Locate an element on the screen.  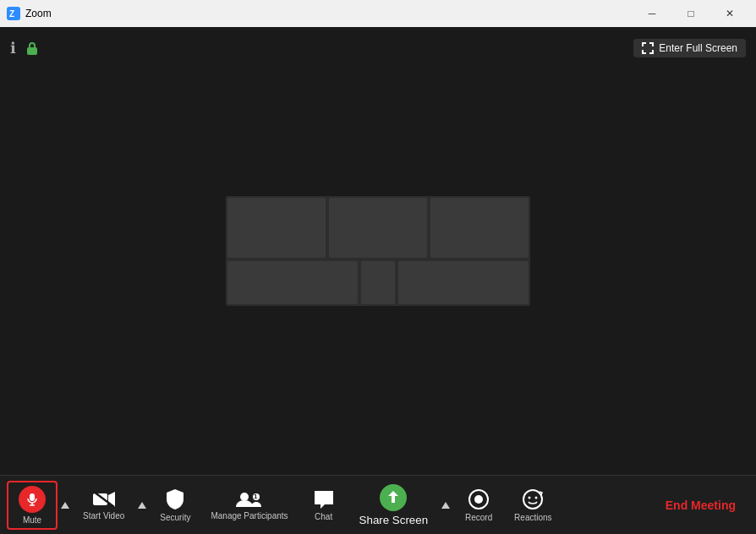
record-label: Record is located at coordinates (479, 517).